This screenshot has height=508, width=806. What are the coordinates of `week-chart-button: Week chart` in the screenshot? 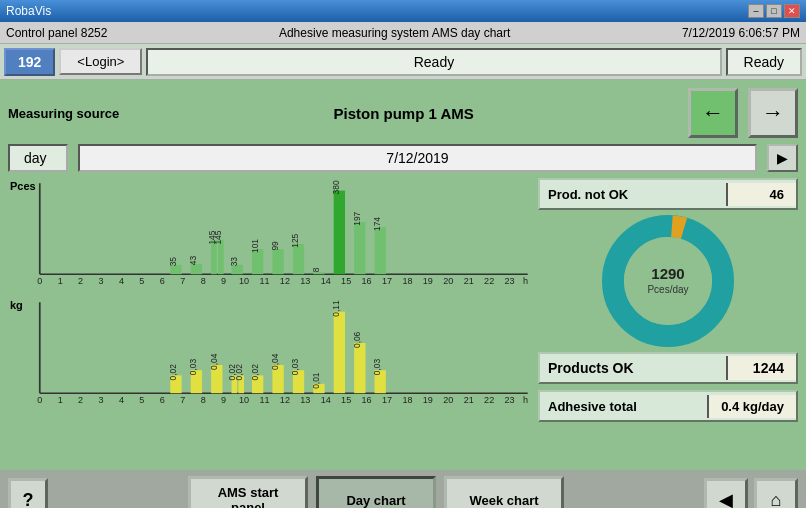 It's located at (504, 492).